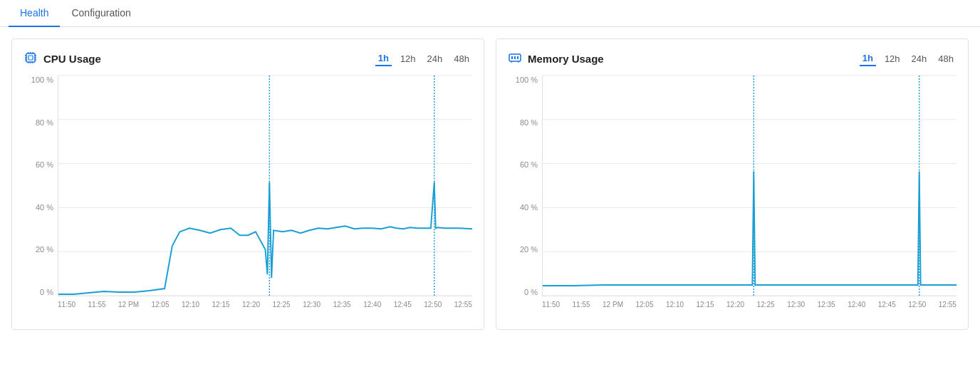 The height and width of the screenshot is (389, 980). What do you see at coordinates (73, 58) in the screenshot?
I see `cpu-panel-title: CPU Usage` at bounding box center [73, 58].